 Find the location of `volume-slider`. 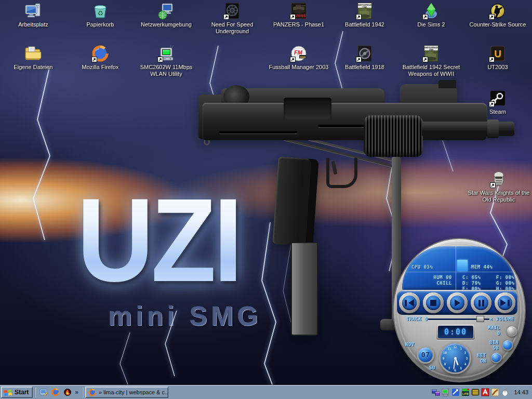

volume-slider is located at coordinates (459, 319).